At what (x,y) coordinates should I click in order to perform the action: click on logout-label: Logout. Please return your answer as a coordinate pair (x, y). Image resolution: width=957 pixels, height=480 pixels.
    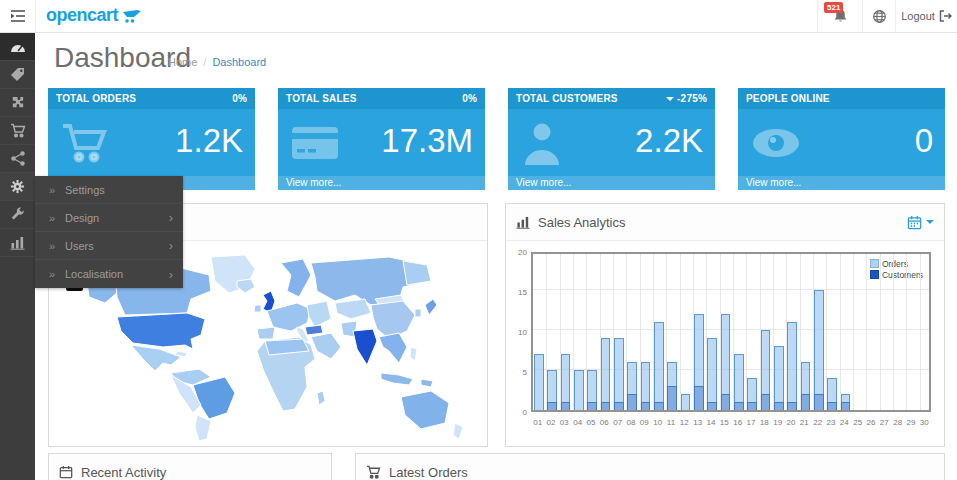
    Looking at the image, I should click on (918, 16).